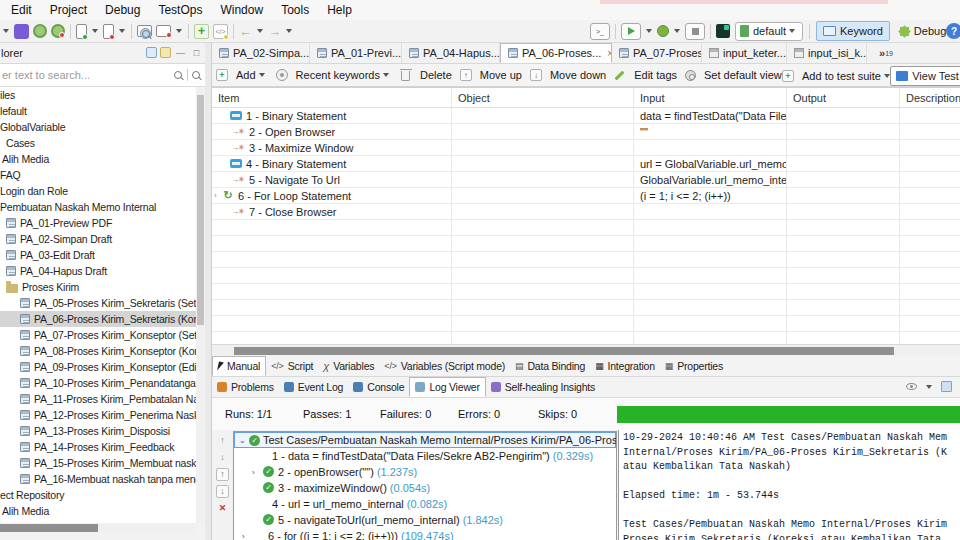 This screenshot has width=960, height=540. I want to click on run-icon, so click(631, 32).